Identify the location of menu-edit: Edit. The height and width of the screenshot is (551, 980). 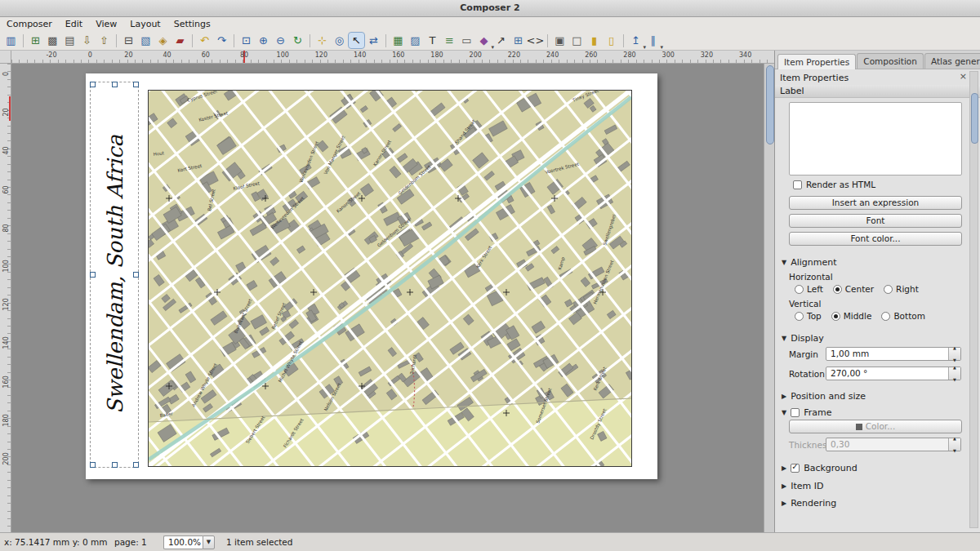
(74, 24).